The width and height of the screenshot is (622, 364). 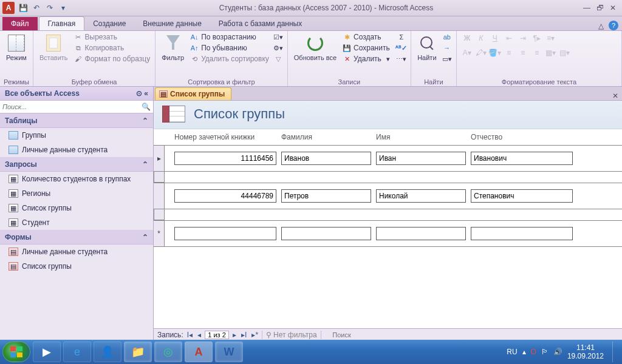 What do you see at coordinates (495, 38) in the screenshot?
I see `underline-button: Ч` at bounding box center [495, 38].